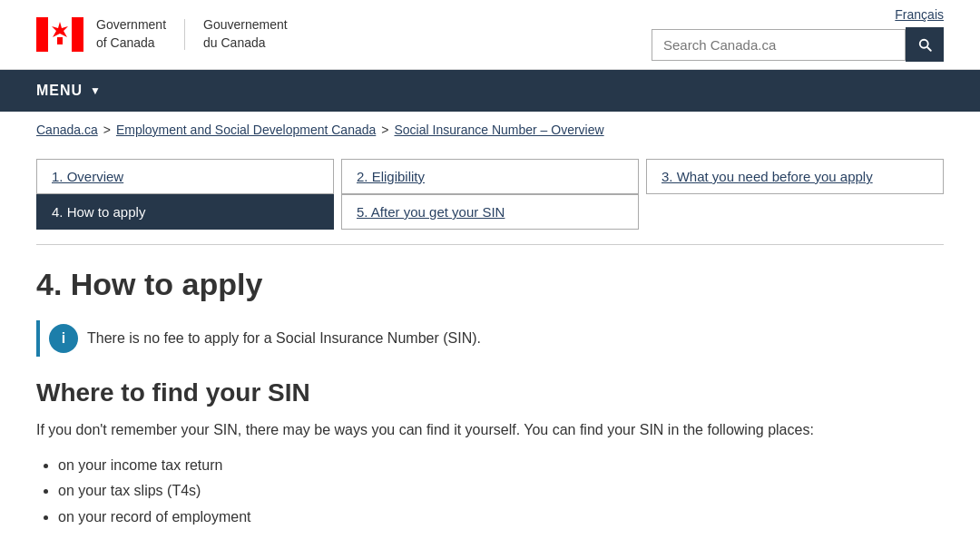 This screenshot has width=980, height=559. Describe the element at coordinates (501, 466) in the screenshot. I see `list-item: on your income tax return` at that location.